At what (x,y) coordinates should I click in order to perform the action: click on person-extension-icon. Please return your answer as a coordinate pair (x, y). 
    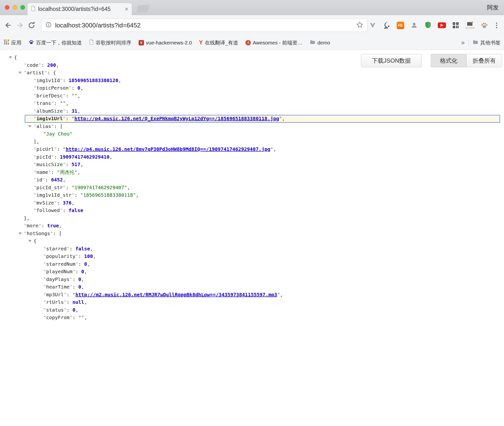
    Looking at the image, I should click on (414, 25).